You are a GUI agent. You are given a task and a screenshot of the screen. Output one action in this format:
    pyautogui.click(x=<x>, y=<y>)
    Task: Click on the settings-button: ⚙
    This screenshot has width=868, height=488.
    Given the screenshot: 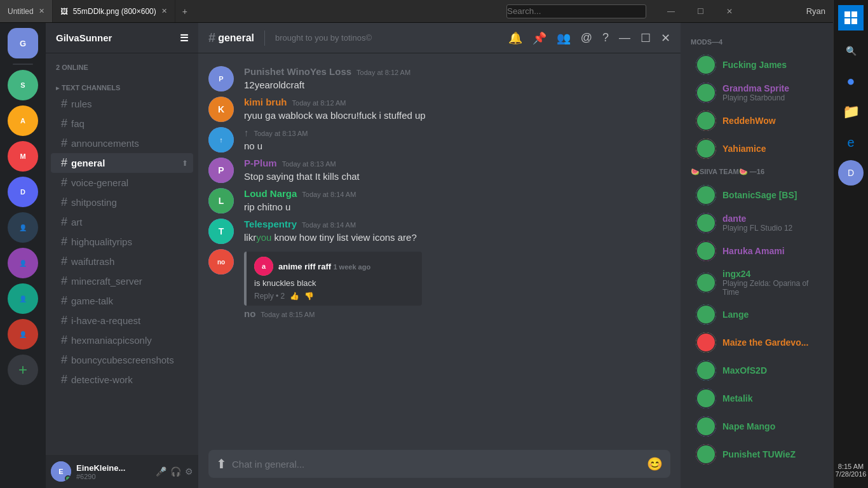 What is the action you would take?
    pyautogui.click(x=189, y=471)
    